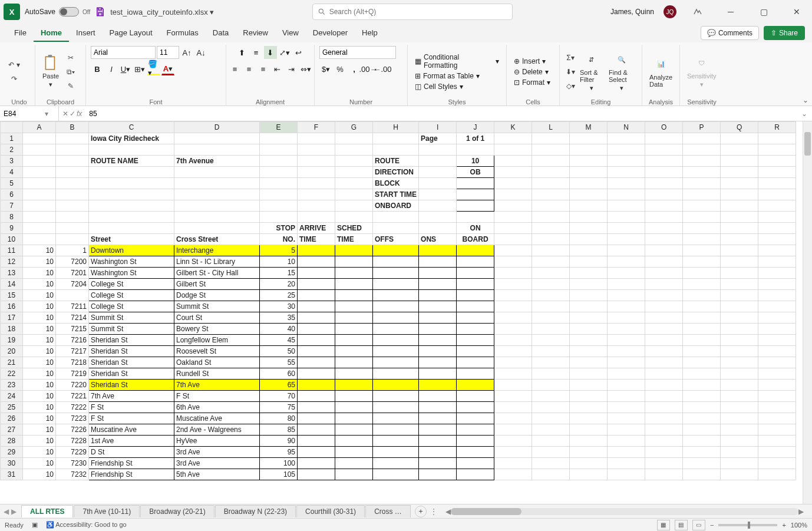  I want to click on ribbon-tab-file: File, so click(20, 33).